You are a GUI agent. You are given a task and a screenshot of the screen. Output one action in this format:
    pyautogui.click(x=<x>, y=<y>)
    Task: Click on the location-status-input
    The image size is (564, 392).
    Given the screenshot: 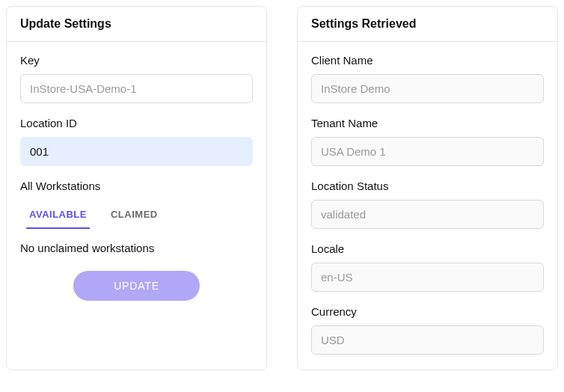 What is the action you would take?
    pyautogui.click(x=428, y=214)
    